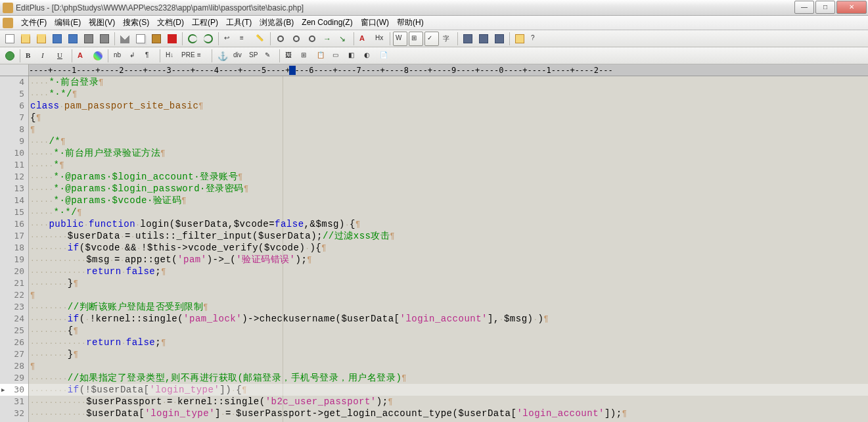 This screenshot has width=868, height=422. I want to click on div-icon: div, so click(238, 56).